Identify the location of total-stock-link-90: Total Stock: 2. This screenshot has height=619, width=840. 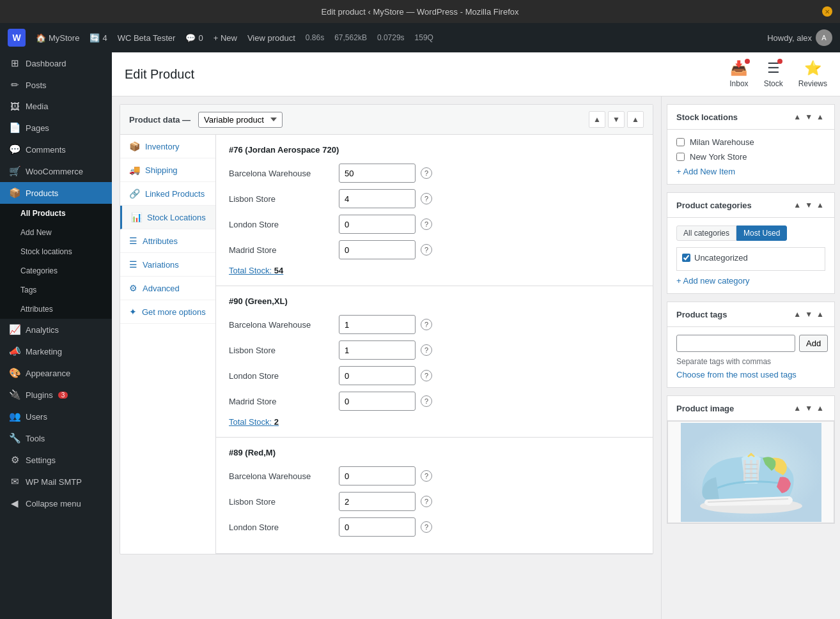
(254, 422).